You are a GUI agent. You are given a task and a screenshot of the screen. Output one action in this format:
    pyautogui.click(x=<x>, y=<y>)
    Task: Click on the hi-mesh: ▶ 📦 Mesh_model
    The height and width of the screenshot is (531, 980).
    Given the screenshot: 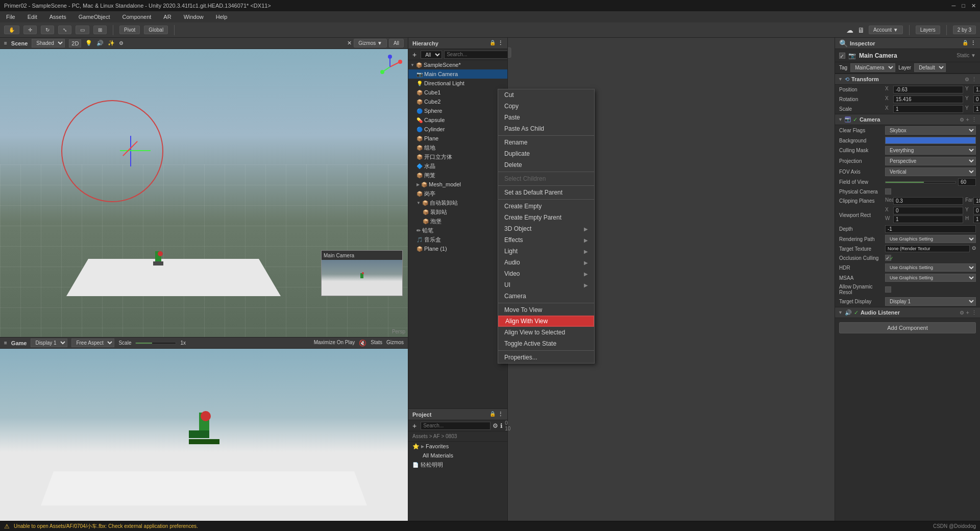 What is the action you would take?
    pyautogui.click(x=458, y=184)
    